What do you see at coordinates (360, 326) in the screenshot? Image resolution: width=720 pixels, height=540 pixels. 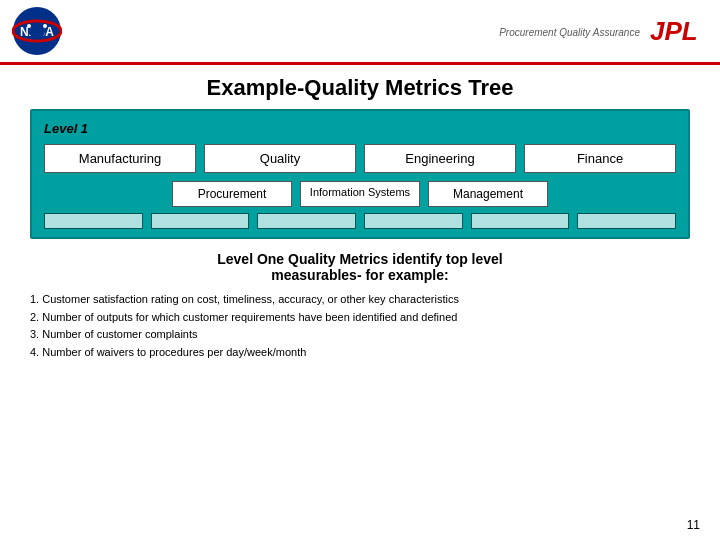 I see `bullet-list: 1. Customer satisfaction rating on cost,…` at bounding box center [360, 326].